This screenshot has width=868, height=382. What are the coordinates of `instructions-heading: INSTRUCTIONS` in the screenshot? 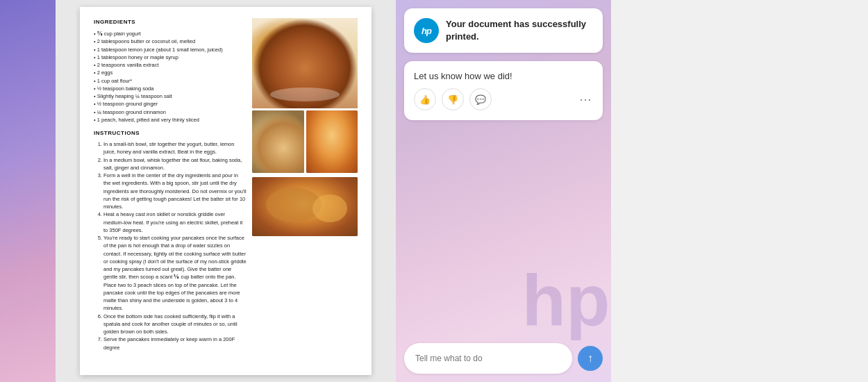 It's located at (170, 133).